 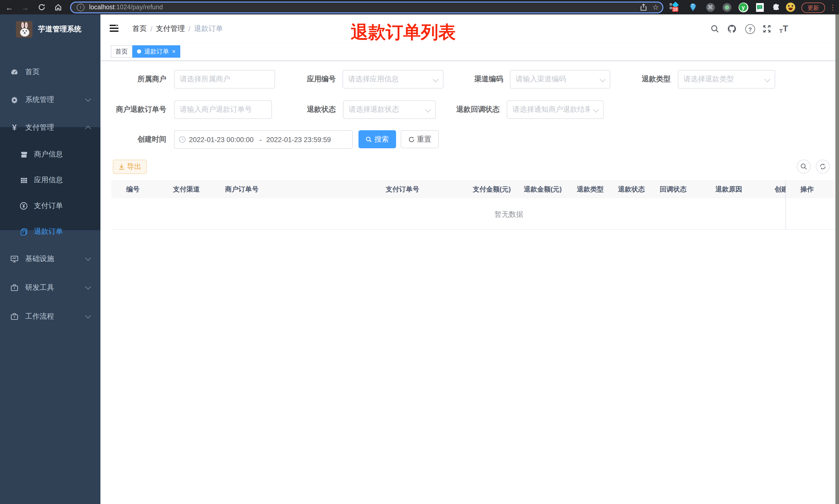 I want to click on filter-label-refund-type: 退款类型, so click(x=640, y=79).